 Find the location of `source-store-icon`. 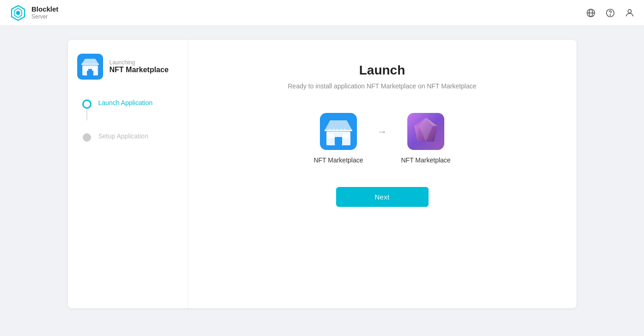

source-store-icon is located at coordinates (338, 131).